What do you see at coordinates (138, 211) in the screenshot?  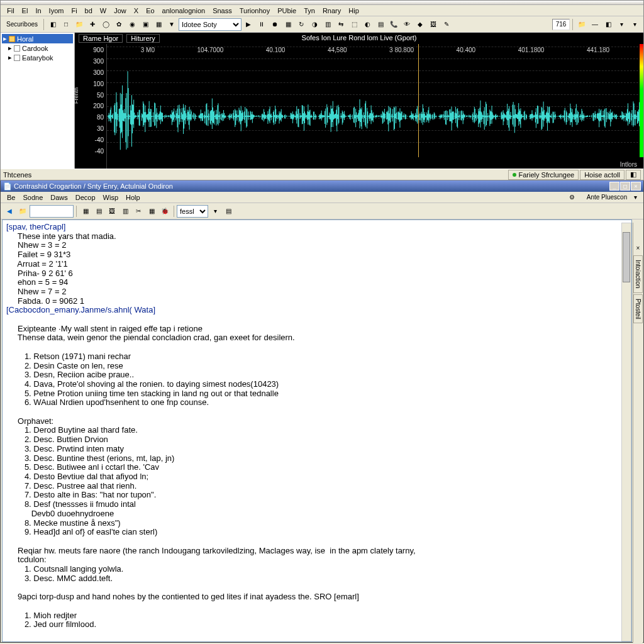 I see `tool-icon: ✂` at bounding box center [138, 211].